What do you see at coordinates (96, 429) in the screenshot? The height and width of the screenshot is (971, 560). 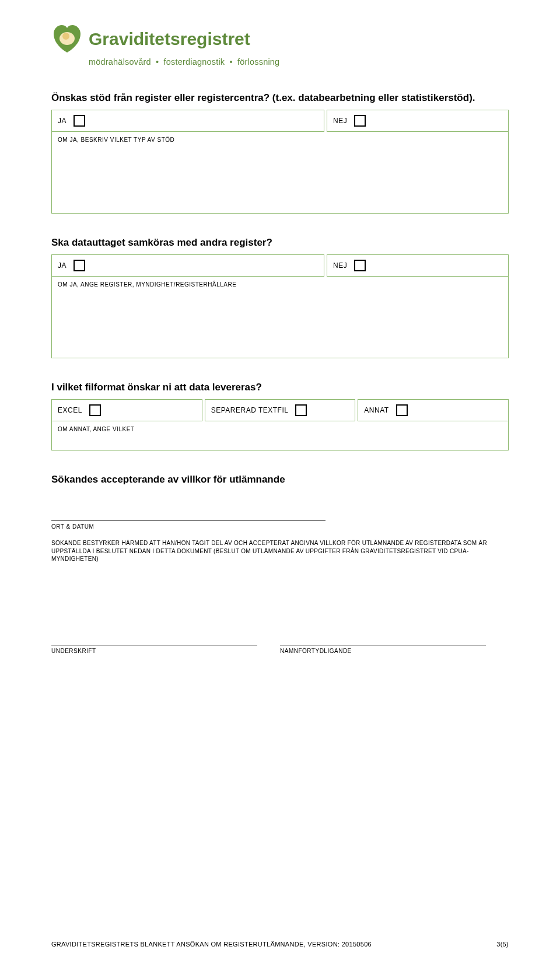 I see `filformat-describe-label: OM ANNAT, ANGE VILKET` at bounding box center [96, 429].